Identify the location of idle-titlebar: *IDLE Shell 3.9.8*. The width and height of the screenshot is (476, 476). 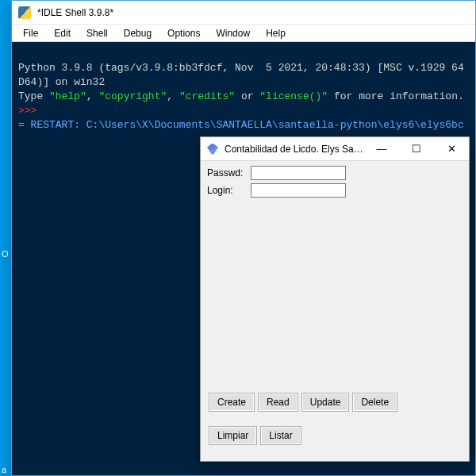
(244, 13).